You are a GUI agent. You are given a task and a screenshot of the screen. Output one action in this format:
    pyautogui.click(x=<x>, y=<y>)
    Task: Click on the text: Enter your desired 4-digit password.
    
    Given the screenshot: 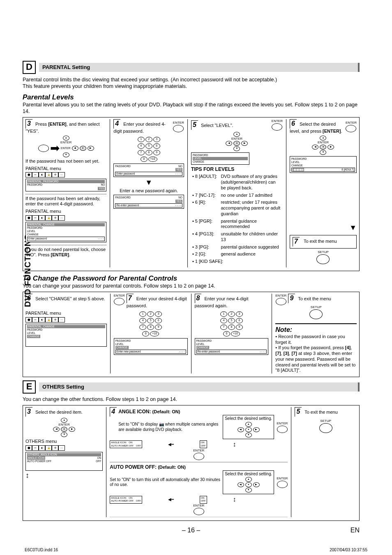 What is the action you would take?
    pyautogui.click(x=157, y=302)
    